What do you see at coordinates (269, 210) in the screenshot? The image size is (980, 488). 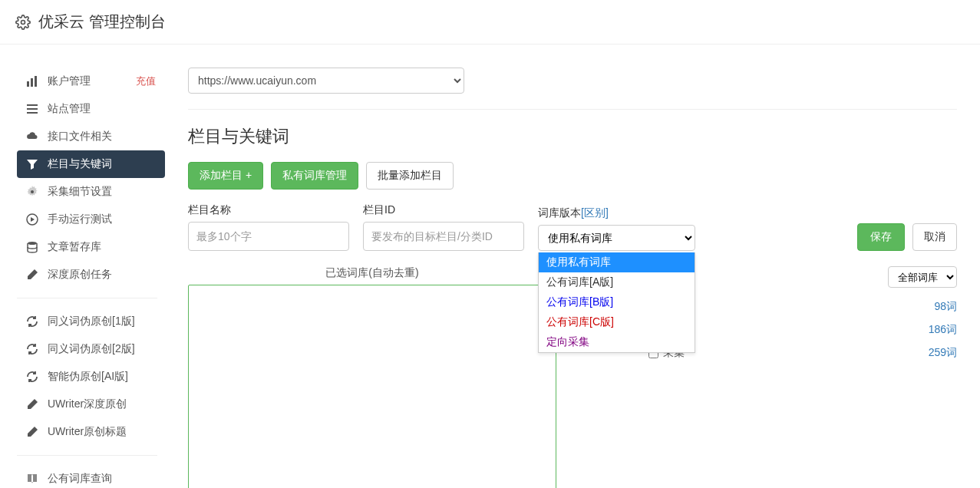 I see `name-label: 栏目名称` at bounding box center [269, 210].